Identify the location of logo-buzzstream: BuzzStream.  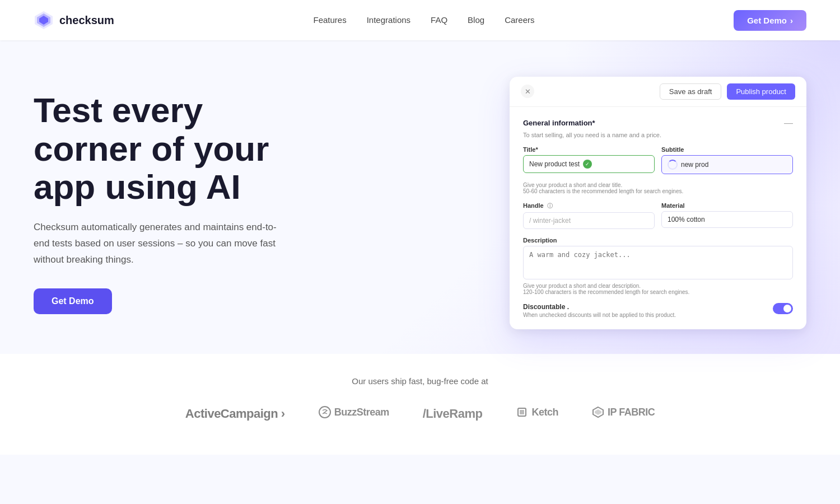
(354, 413).